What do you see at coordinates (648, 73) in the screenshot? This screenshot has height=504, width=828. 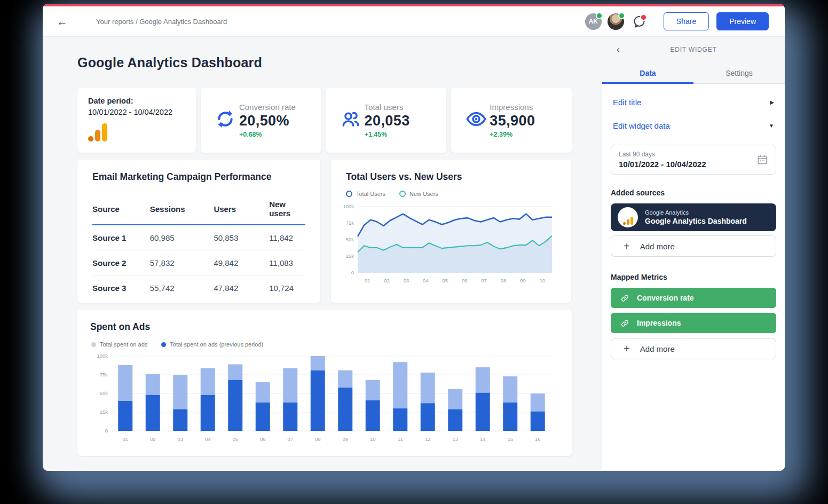 I see `tab-data: Data` at bounding box center [648, 73].